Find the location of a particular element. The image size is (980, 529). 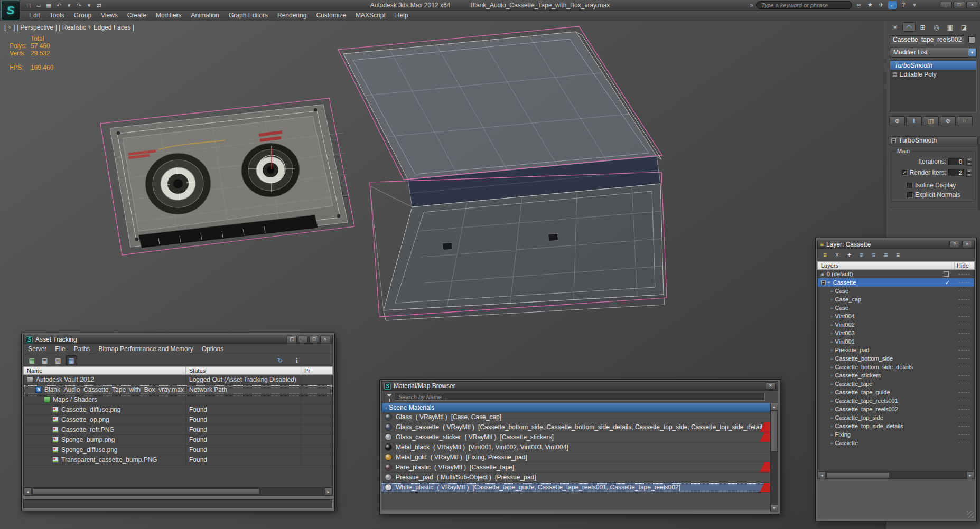

menu-item: Server is located at coordinates (37, 349).